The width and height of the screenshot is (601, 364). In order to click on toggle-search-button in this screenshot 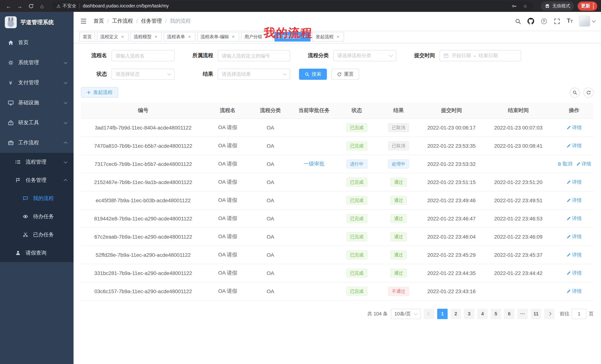, I will do `click(575, 93)`.